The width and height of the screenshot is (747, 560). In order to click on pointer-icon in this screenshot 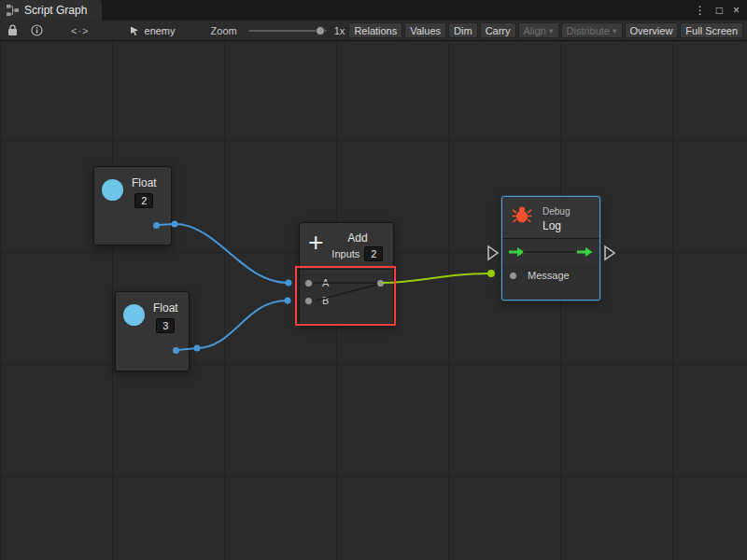, I will do `click(134, 31)`.